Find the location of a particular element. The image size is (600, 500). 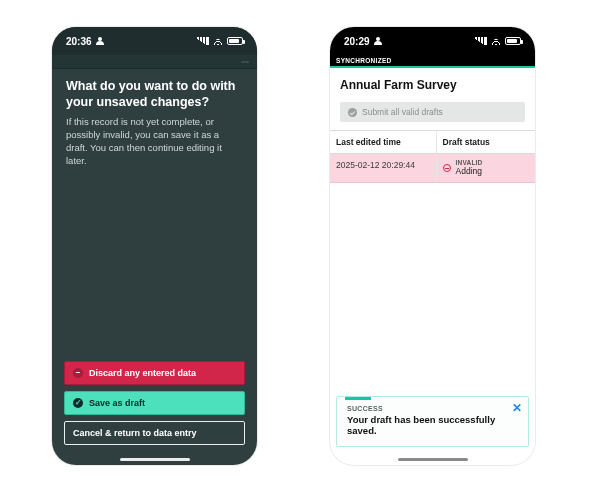

sync-label: SYNCHRONIZED is located at coordinates (364, 60).